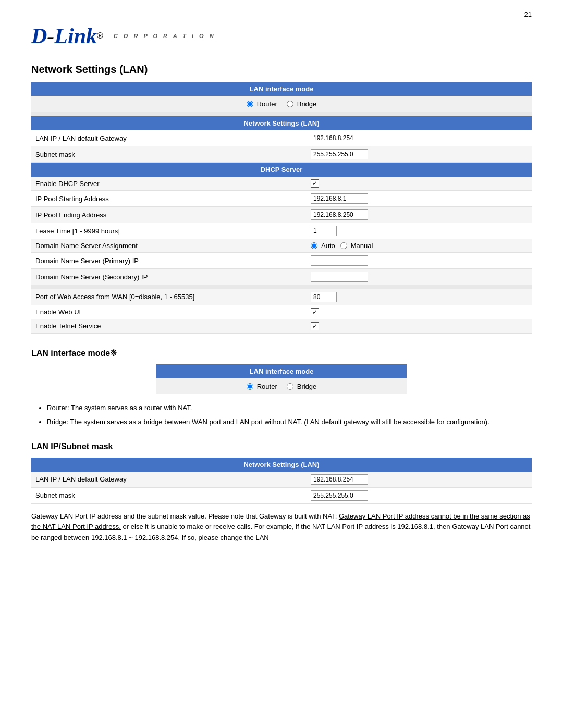  What do you see at coordinates (289, 415) in the screenshot?
I see `lan-interface-bullet-list: Router: The system serves as a router wi…` at bounding box center [289, 415].